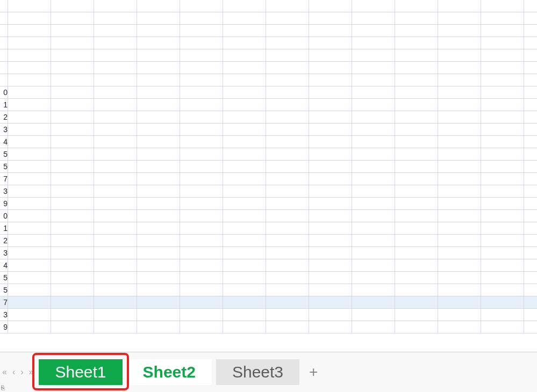  What do you see at coordinates (4, 179) in the screenshot?
I see `row-header: 7` at bounding box center [4, 179].